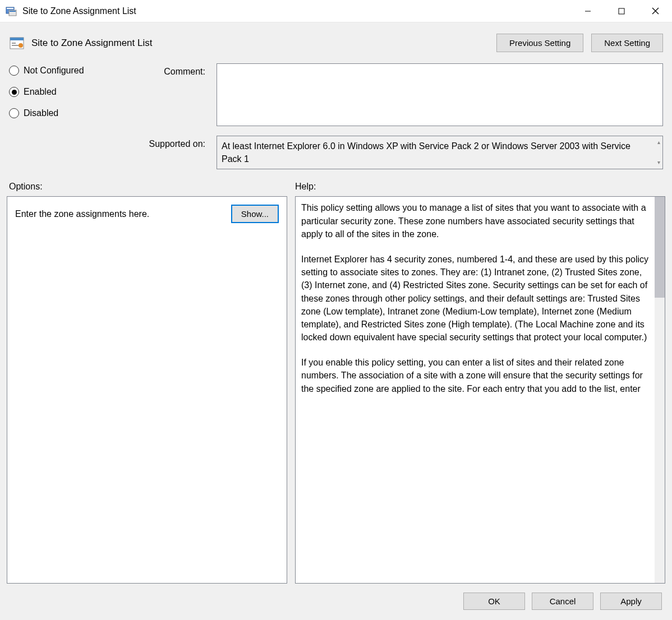  I want to click on ok-button: OK, so click(494, 601).